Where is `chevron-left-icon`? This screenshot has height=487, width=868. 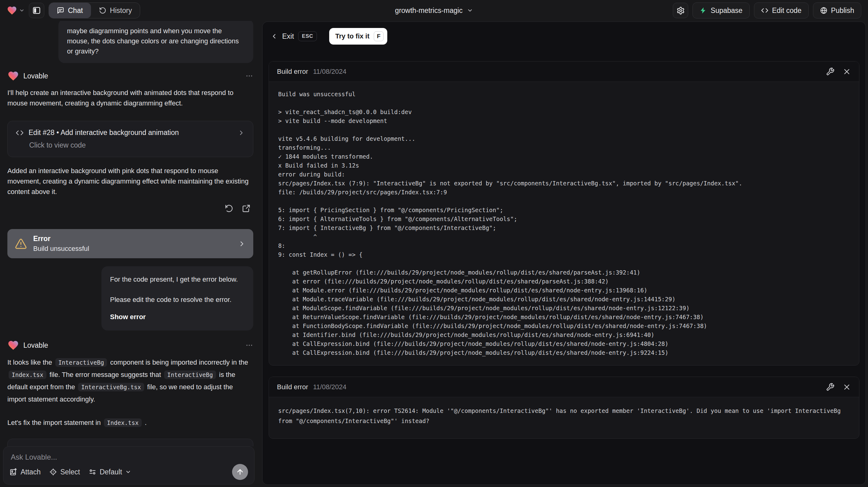 chevron-left-icon is located at coordinates (274, 36).